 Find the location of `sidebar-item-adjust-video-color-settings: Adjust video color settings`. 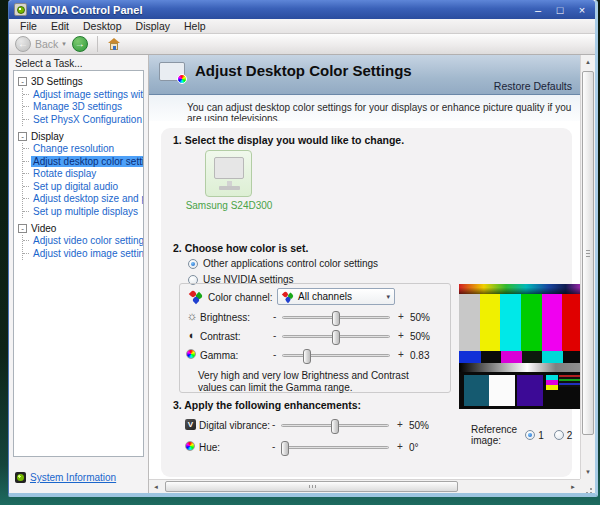

sidebar-item-adjust-video-color-settings: Adjust video color settings is located at coordinates (83, 242).